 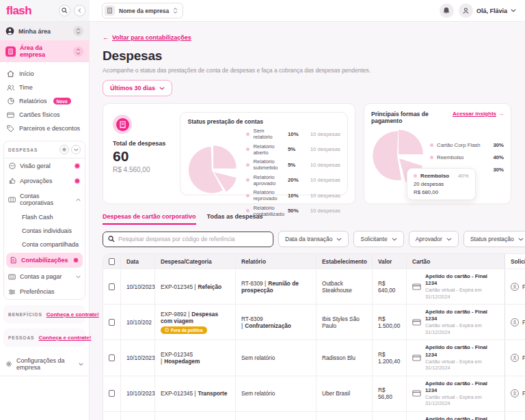 What do you see at coordinates (44, 292) in the screenshot?
I see `sidebar-item-preferencias: Preferências` at bounding box center [44, 292].